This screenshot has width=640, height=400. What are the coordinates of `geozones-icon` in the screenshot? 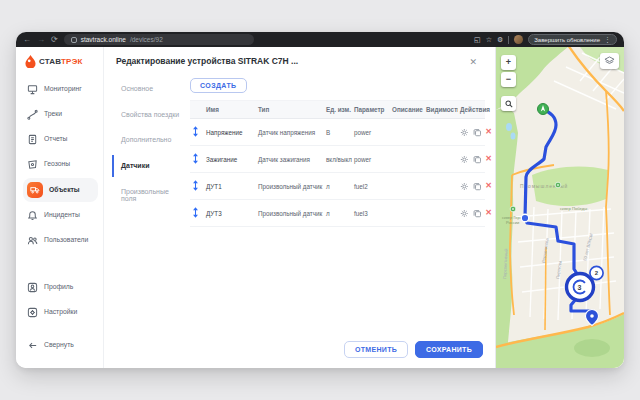 It's located at (32, 164).